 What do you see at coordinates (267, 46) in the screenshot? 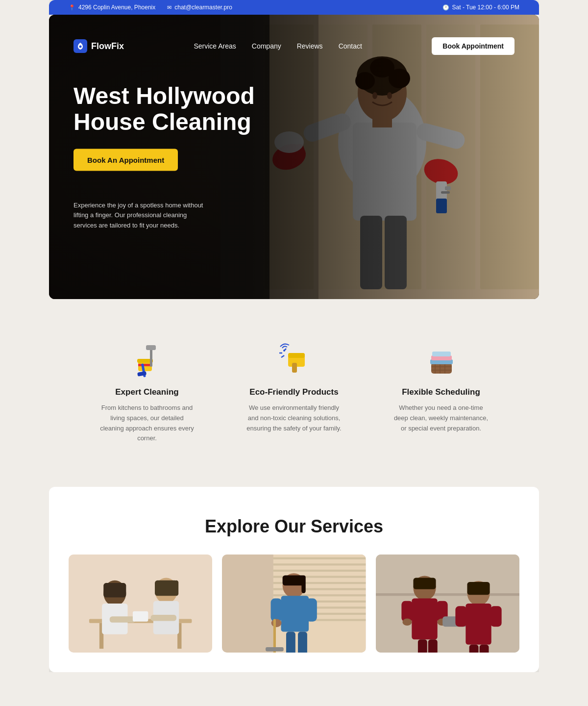
I see `nav-company: Company` at bounding box center [267, 46].